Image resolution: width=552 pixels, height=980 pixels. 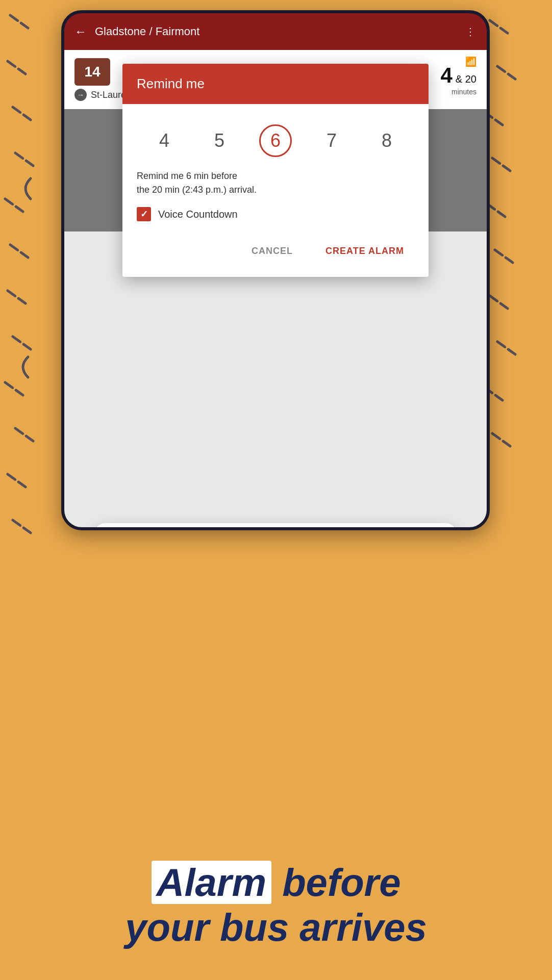 I want to click on picker-num-6-selected: 6, so click(x=275, y=141).